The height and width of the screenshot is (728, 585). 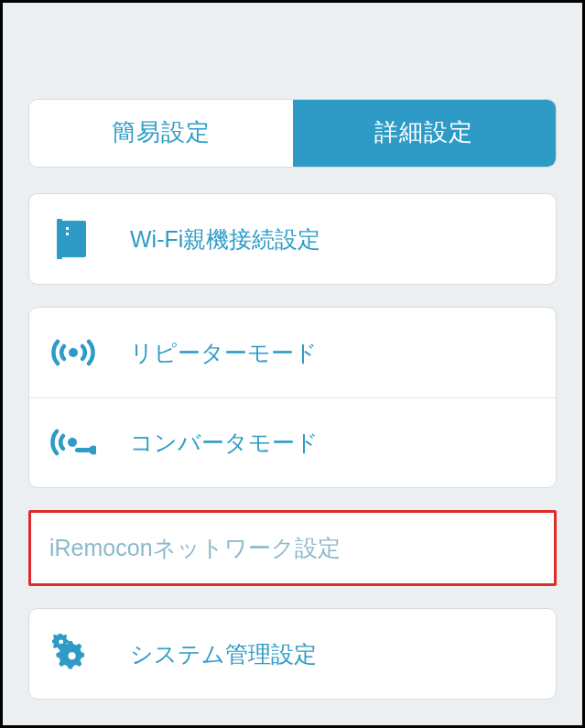 What do you see at coordinates (224, 443) in the screenshot?
I see `menu-item-label: コンバータモード` at bounding box center [224, 443].